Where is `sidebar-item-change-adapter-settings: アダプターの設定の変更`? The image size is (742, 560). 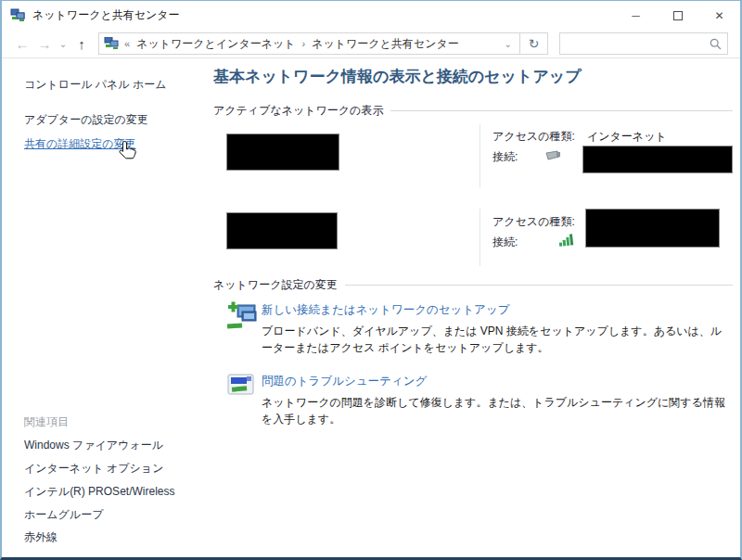
sidebar-item-change-adapter-settings: アダプターの設定の変更 is located at coordinates (86, 121).